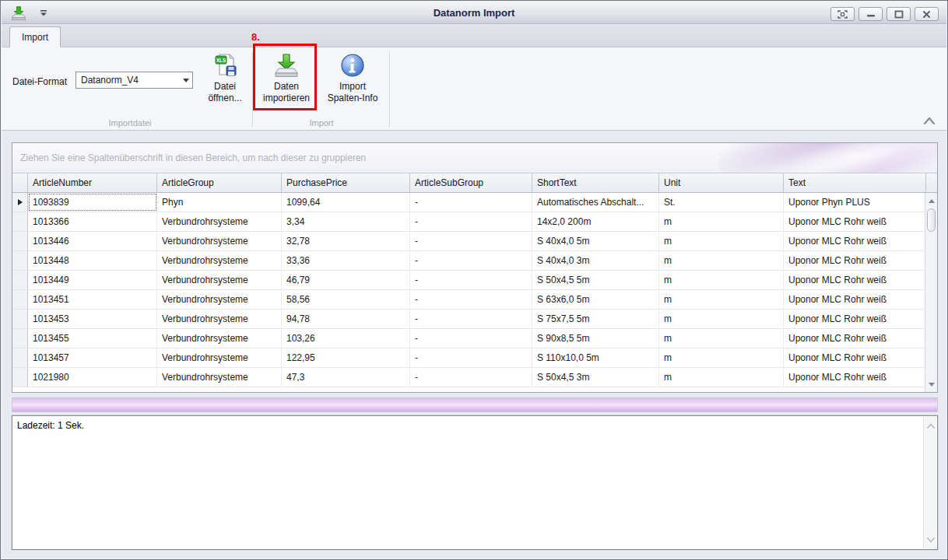 The height and width of the screenshot is (560, 948). What do you see at coordinates (346, 280) in the screenshot?
I see `cell-PurchasePrice: 46,79` at bounding box center [346, 280].